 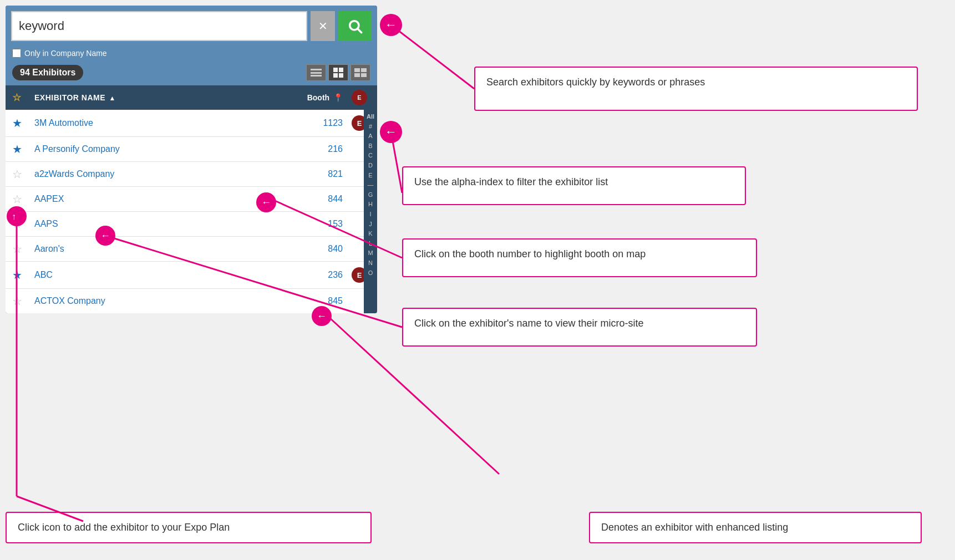 I want to click on sort-arrow-icon: ▲, so click(x=112, y=98).